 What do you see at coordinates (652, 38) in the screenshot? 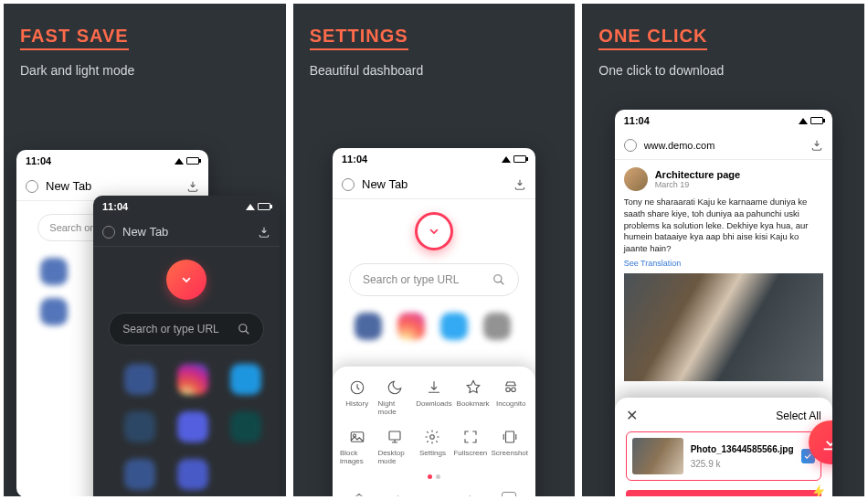
I see `panel-title: ONE CLICK` at bounding box center [652, 38].